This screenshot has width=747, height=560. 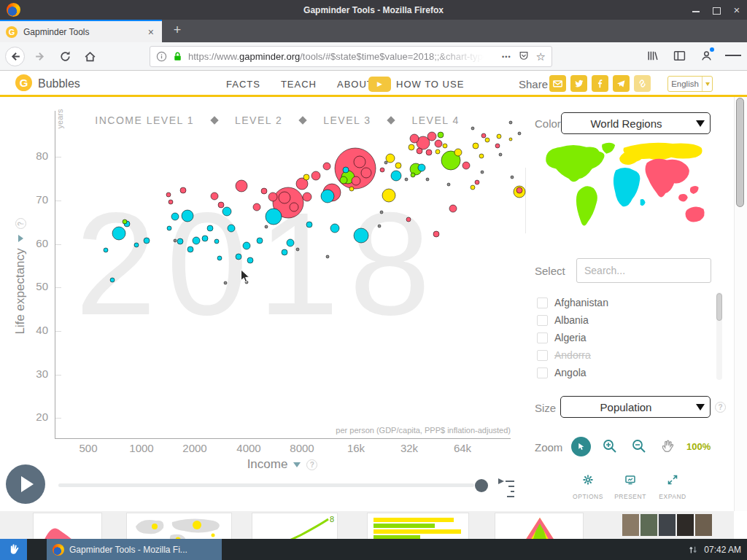 I want to click on taskbar-window-button: Gapminder Tools - Mozilla Fi..., so click(x=134, y=550).